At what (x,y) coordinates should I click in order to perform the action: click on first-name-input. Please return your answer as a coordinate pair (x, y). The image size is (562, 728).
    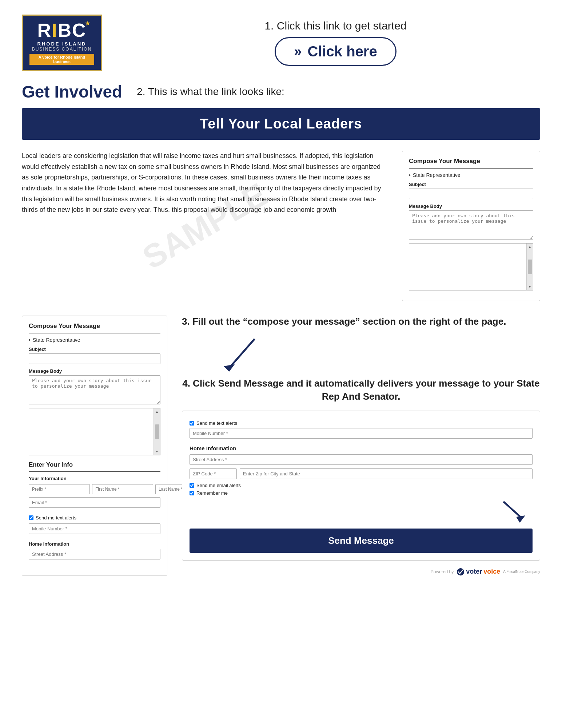
    Looking at the image, I should click on (123, 489).